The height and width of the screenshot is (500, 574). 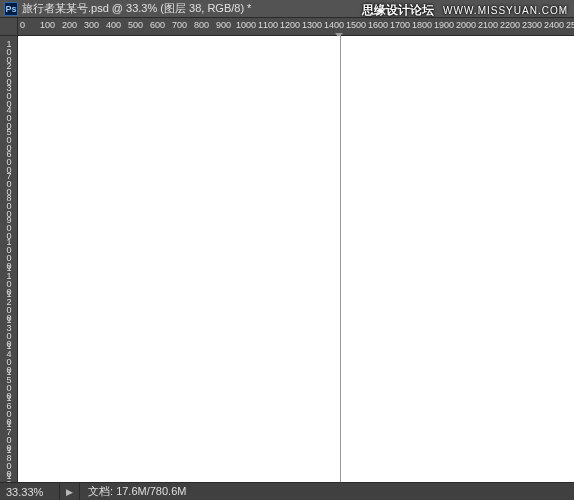 What do you see at coordinates (356, 25) in the screenshot?
I see `ruler-tick: 1500` at bounding box center [356, 25].